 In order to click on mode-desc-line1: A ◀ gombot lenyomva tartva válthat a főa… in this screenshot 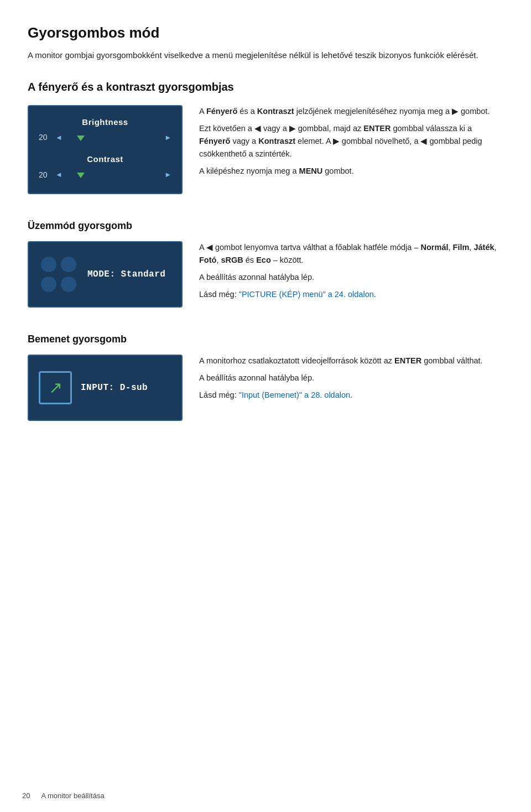, I will do `click(351, 254)`.